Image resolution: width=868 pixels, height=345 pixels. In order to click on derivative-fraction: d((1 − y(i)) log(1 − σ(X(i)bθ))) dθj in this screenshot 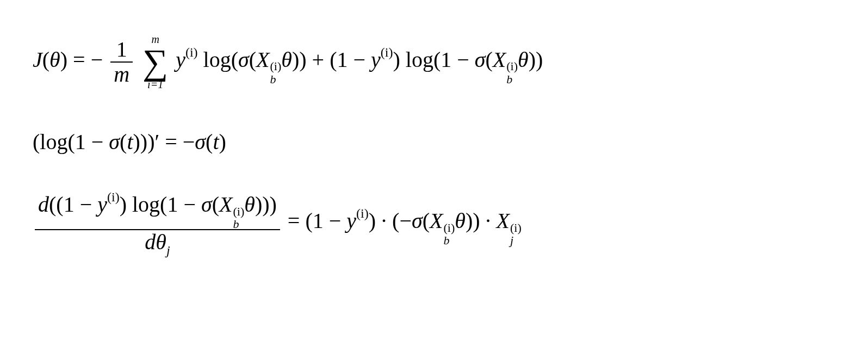, I will do `click(158, 223)`.